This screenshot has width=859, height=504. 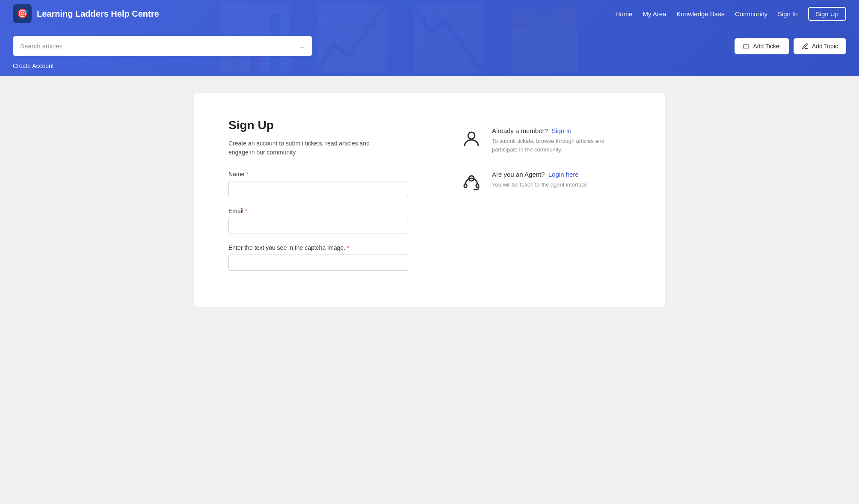 I want to click on name-field-group: Name *, so click(x=331, y=184).